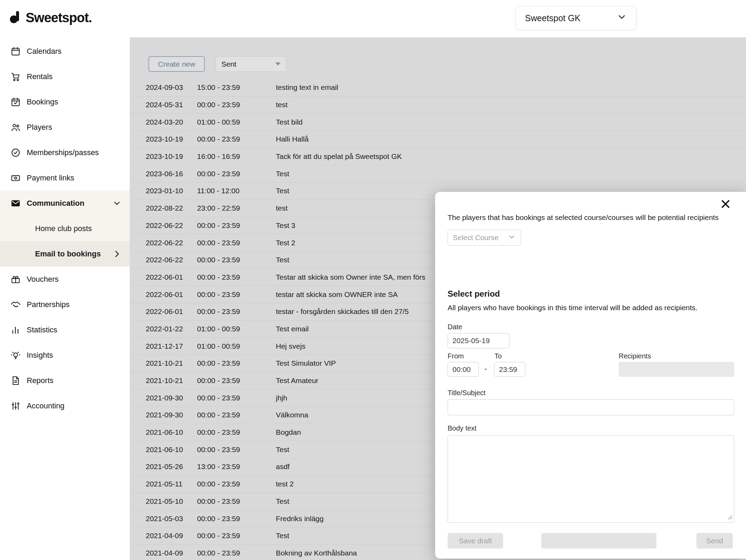  I want to click on row-subject: testing text in email, so click(307, 87).